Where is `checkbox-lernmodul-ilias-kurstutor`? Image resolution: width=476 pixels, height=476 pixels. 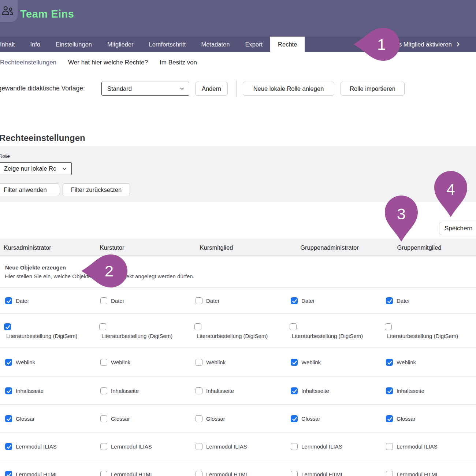
checkbox-lernmodul-ilias-kurstutor is located at coordinates (104, 447).